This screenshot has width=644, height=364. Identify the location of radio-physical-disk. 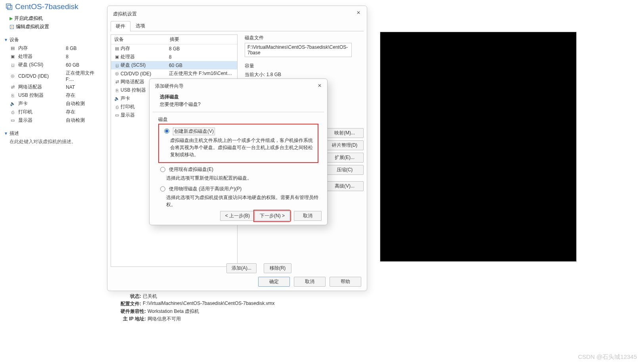
(163, 189).